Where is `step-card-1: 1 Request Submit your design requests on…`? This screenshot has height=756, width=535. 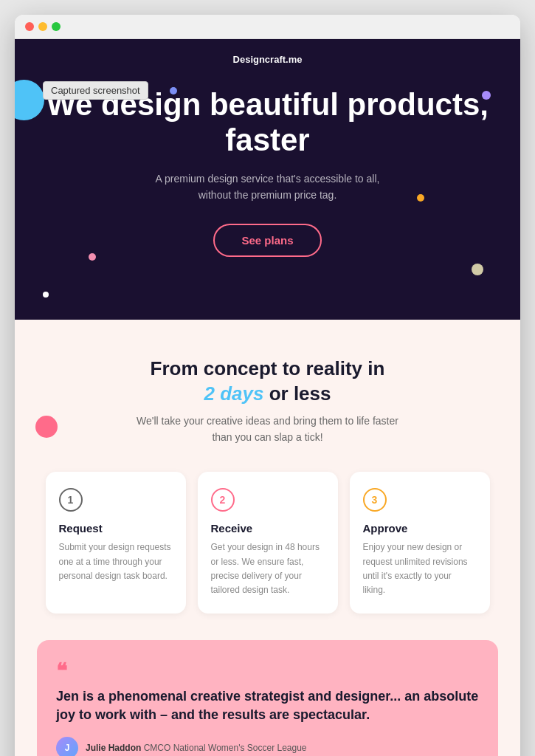 step-card-1: 1 Request Submit your design requests on… is located at coordinates (116, 543).